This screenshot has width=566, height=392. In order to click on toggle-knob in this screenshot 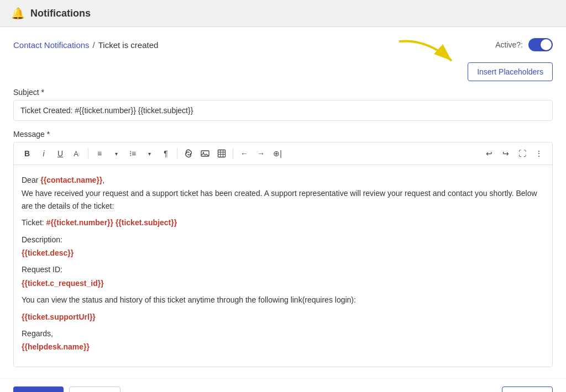, I will do `click(546, 45)`.